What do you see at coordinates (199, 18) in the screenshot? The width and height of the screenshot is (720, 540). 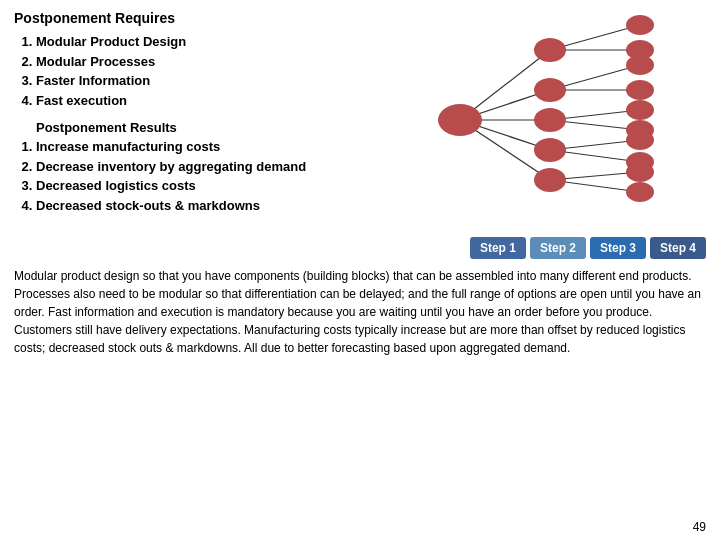 I see `postponement-requires-title: Postponement Requires` at bounding box center [199, 18].